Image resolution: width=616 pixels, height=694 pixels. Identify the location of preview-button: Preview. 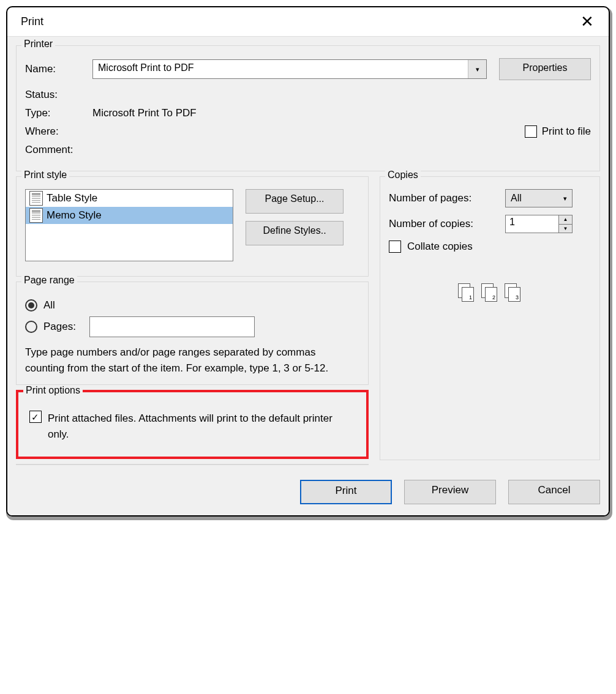
(450, 492).